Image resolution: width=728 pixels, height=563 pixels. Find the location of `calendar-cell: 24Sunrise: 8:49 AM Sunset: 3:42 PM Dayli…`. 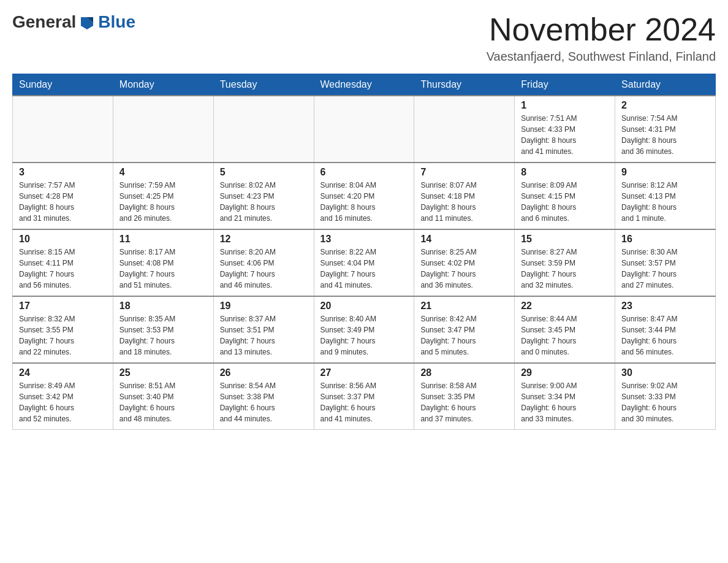

calendar-cell: 24Sunrise: 8:49 AM Sunset: 3:42 PM Dayli… is located at coordinates (63, 396).